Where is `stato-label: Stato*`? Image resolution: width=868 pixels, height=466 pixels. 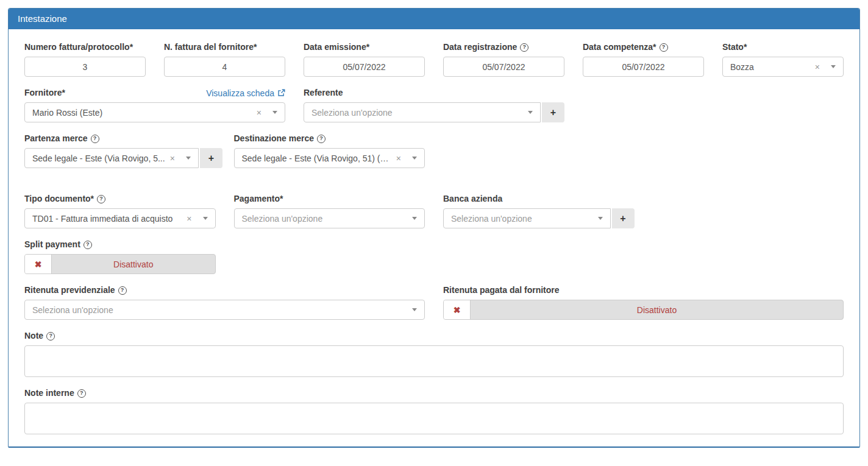 stato-label: Stato* is located at coordinates (735, 48).